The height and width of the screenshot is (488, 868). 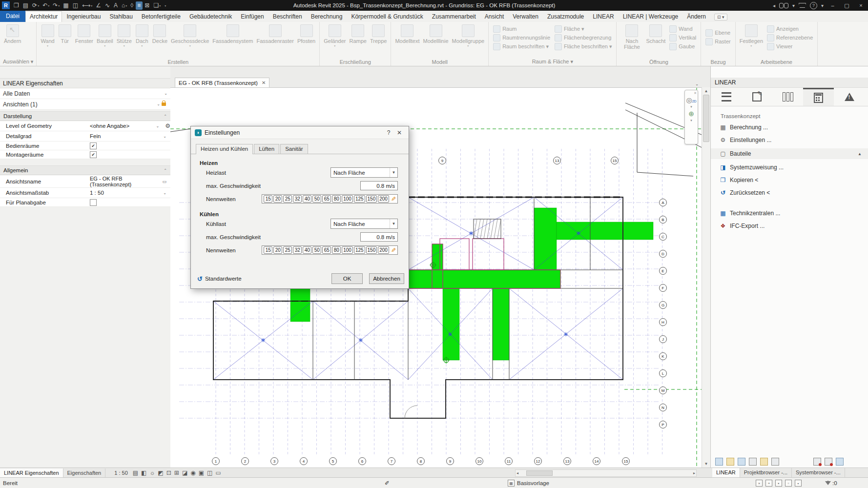 What do you see at coordinates (565, 17) in the screenshot?
I see `tab-zusatzmodule: Zusatzmodule` at bounding box center [565, 17].